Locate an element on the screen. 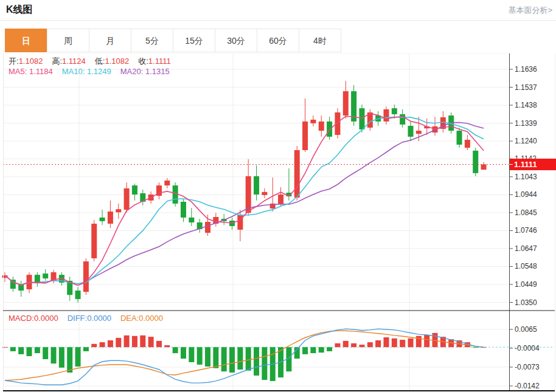 The image size is (556, 392). period-tab-5: 30分 is located at coordinates (236, 40).